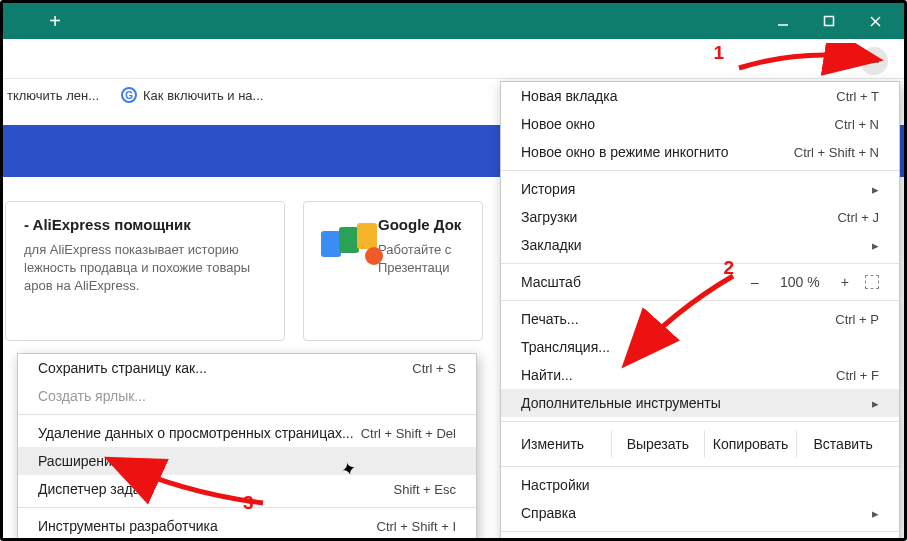 Image resolution: width=907 pixels, height=541 pixels. I want to click on menu-new-tab: Новая вкладкаCtrl + T, so click(700, 96).